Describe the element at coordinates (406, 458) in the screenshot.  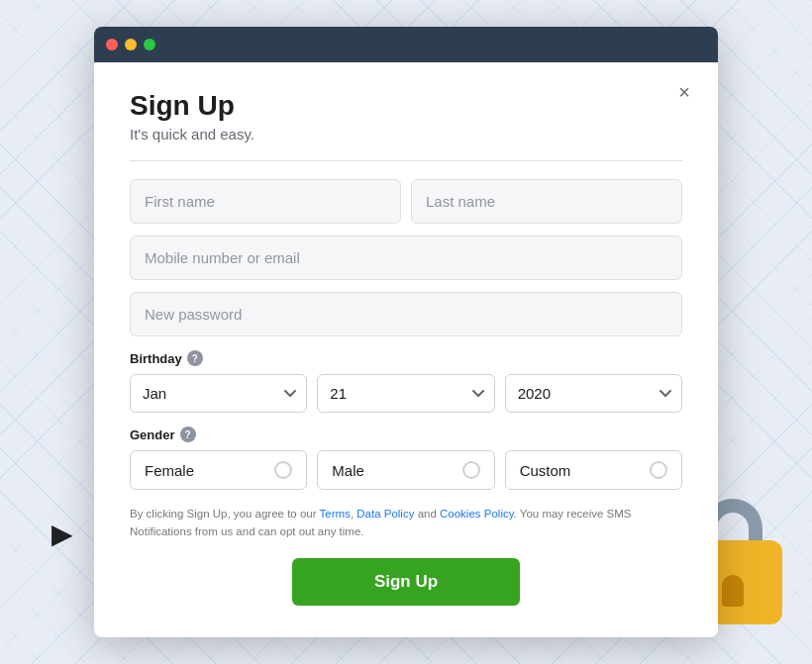
I see `gender-section: Gender ? Female Male Custom` at that location.